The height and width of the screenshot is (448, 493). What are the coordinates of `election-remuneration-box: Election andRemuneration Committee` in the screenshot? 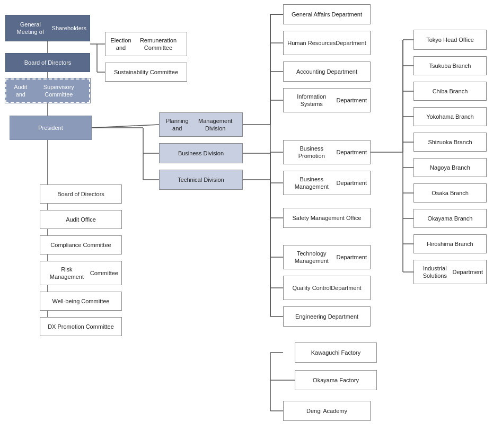 It's located at (146, 44).